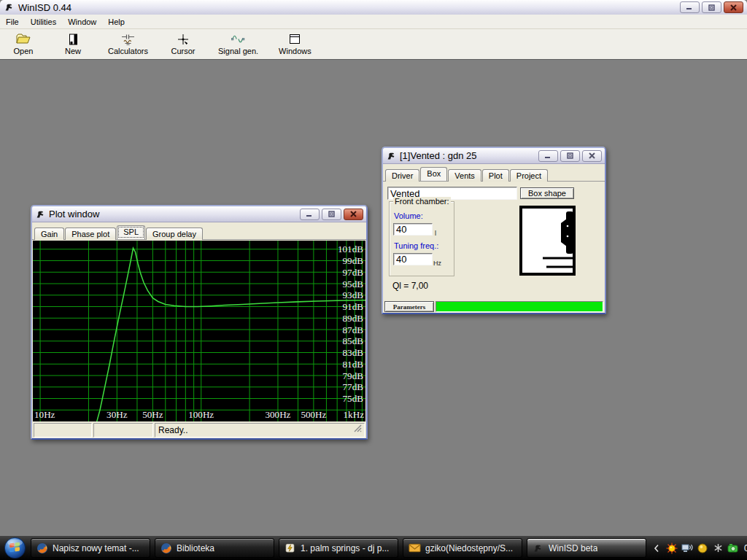 This screenshot has height=560, width=747. Describe the element at coordinates (314, 414) in the screenshot. I see `x-axis-label: 500Hz` at that location.